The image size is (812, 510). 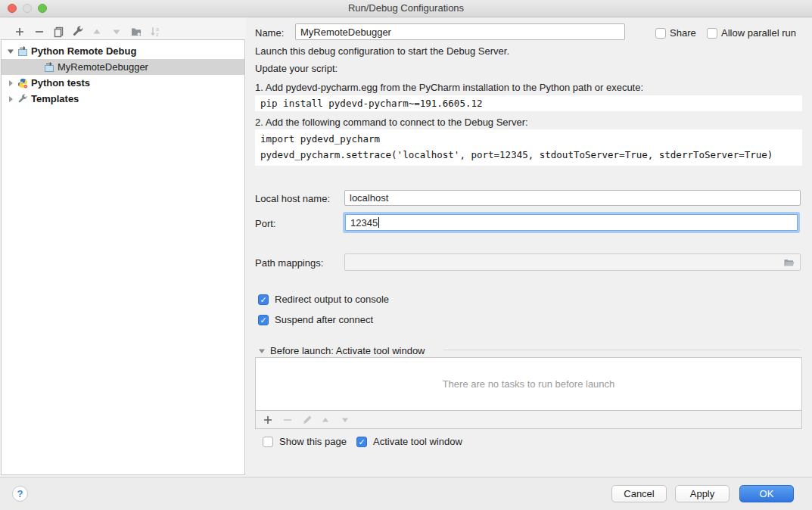 What do you see at coordinates (157, 35) in the screenshot?
I see `svg-text: z` at bounding box center [157, 35].